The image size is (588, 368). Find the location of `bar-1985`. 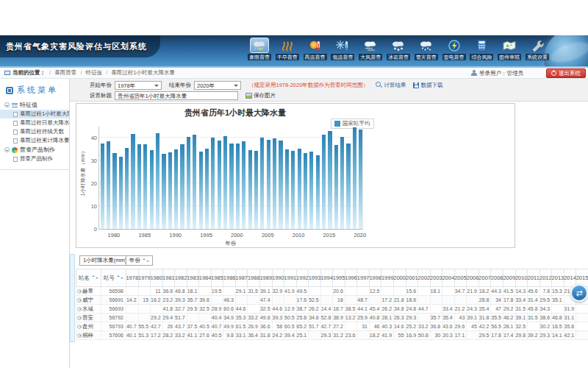

bar-1985 is located at coordinates (146, 187).